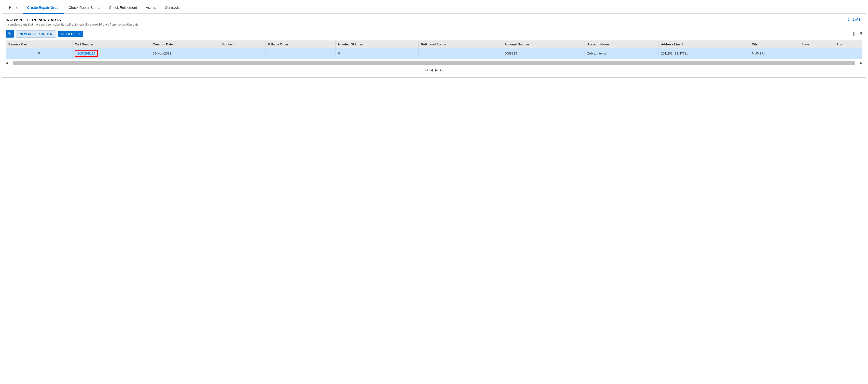 The width and height of the screenshot is (868, 384). Describe the element at coordinates (10, 34) in the screenshot. I see `search-button: 🔍` at that location.